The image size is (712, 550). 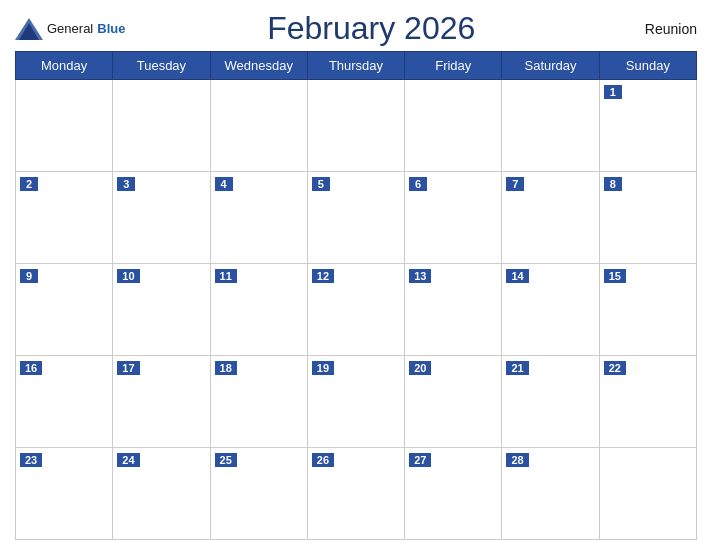 What do you see at coordinates (420, 276) in the screenshot?
I see `day-number: 13` at bounding box center [420, 276].